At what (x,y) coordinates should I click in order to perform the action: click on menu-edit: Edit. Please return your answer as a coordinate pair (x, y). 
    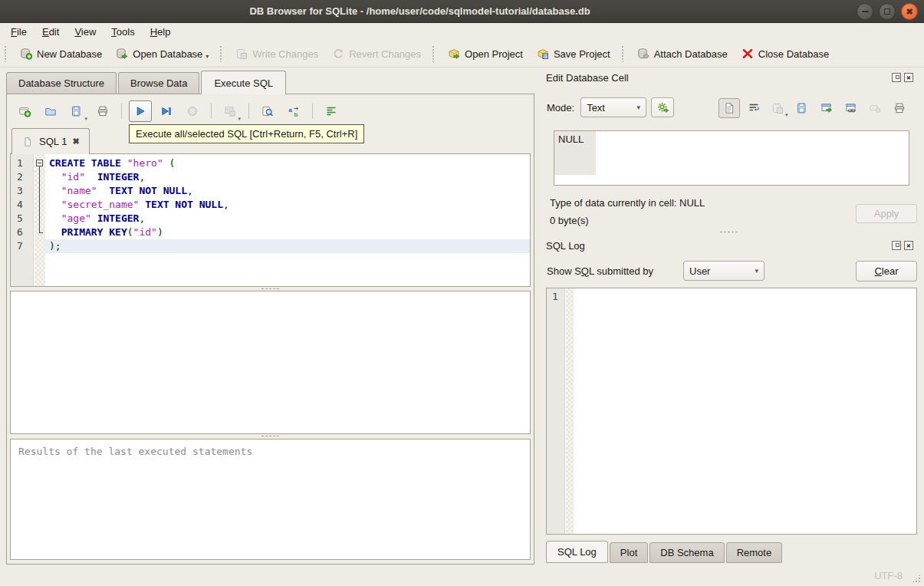
    Looking at the image, I should click on (51, 32).